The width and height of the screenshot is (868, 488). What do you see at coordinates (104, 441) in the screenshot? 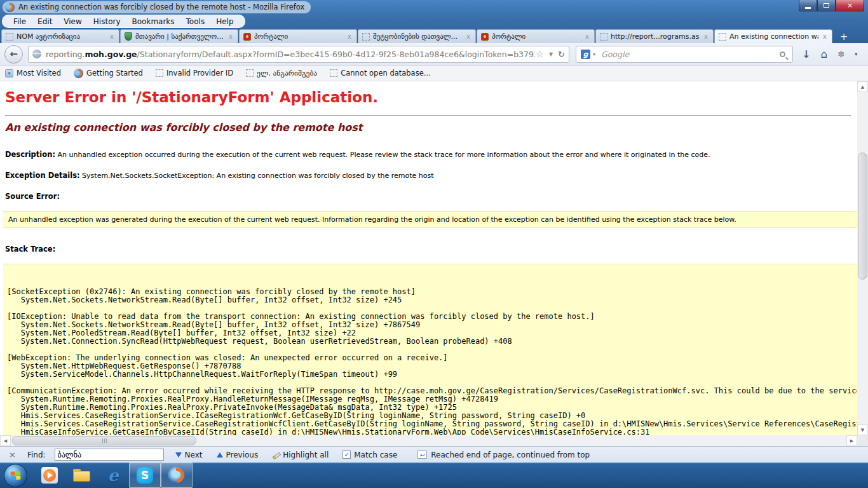
I see `horizontal-scroll-thumb` at bounding box center [104, 441].